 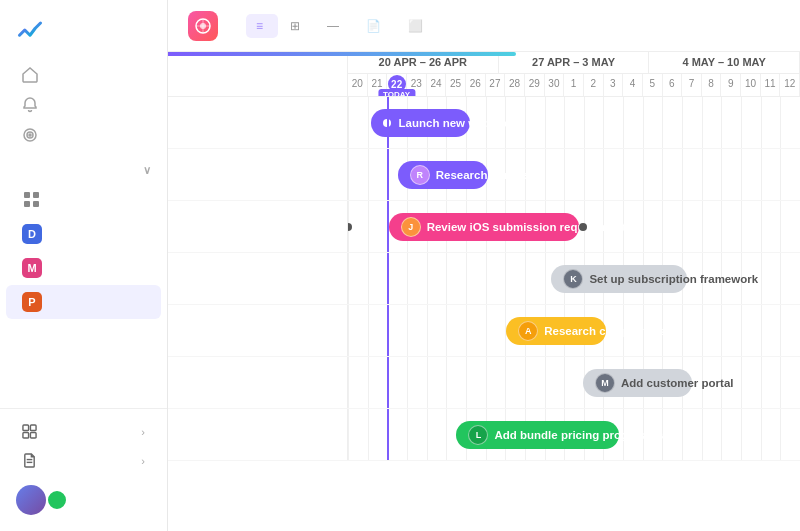 I want to click on gantt-row-chart: AResearch competitors, so click(x=574, y=330).